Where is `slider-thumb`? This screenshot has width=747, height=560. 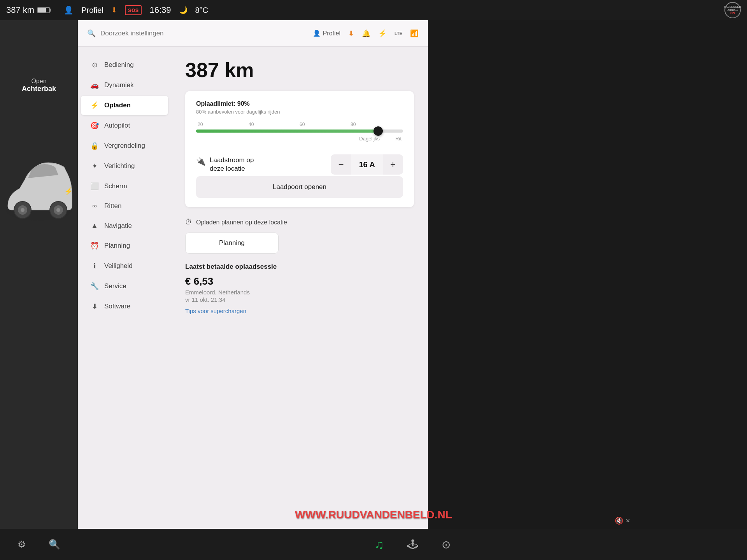
slider-thumb is located at coordinates (378, 131).